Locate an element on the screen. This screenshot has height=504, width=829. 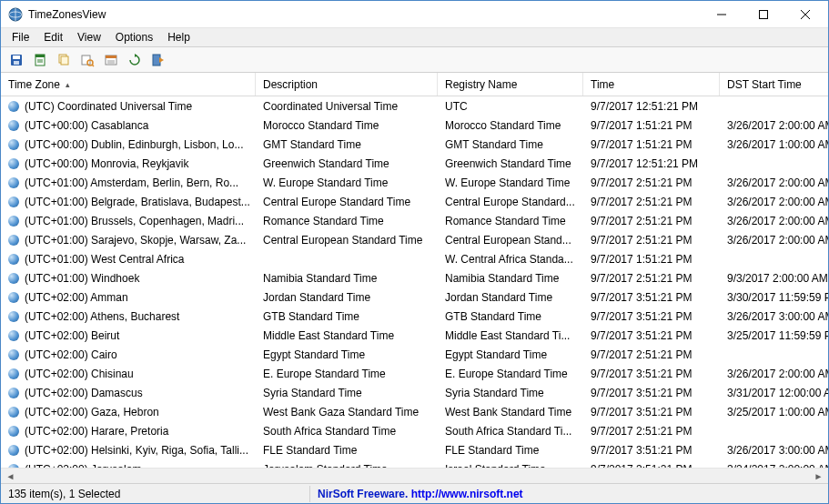
table-row: (UTC+00:00) CasablancaMorocco Standard T… is located at coordinates (415, 126).